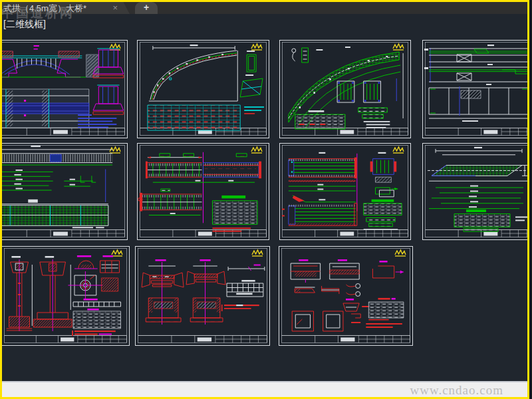 The image size is (532, 399). I want to click on viewport-style-label: [二维线框], so click(25, 25).